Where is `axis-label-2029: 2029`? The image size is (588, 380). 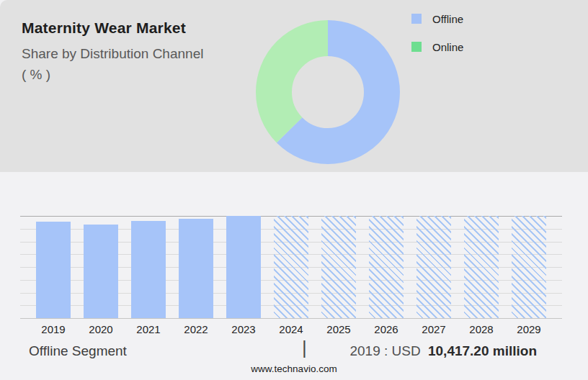 axis-label-2029: 2029 is located at coordinates (529, 330).